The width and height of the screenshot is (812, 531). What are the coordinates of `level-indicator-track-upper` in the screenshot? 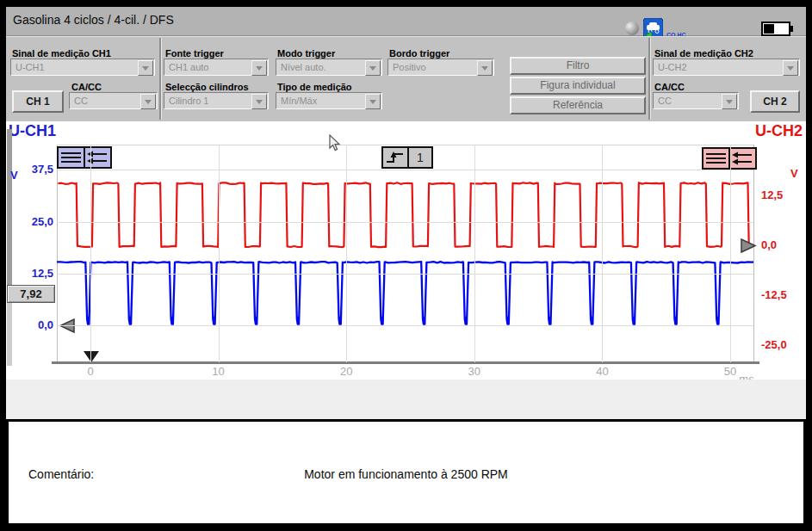 It's located at (9, 214).